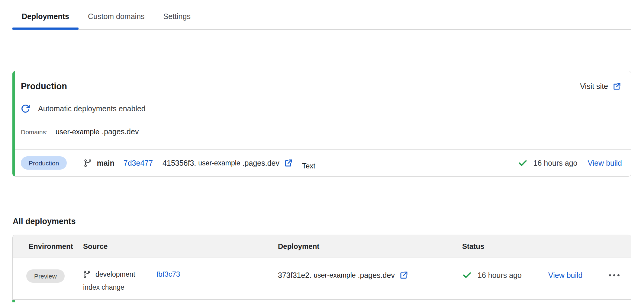 Image resolution: width=644 pixels, height=306 pixels. Describe the element at coordinates (138, 163) in the screenshot. I see `commit-link: 7d3e477` at that location.